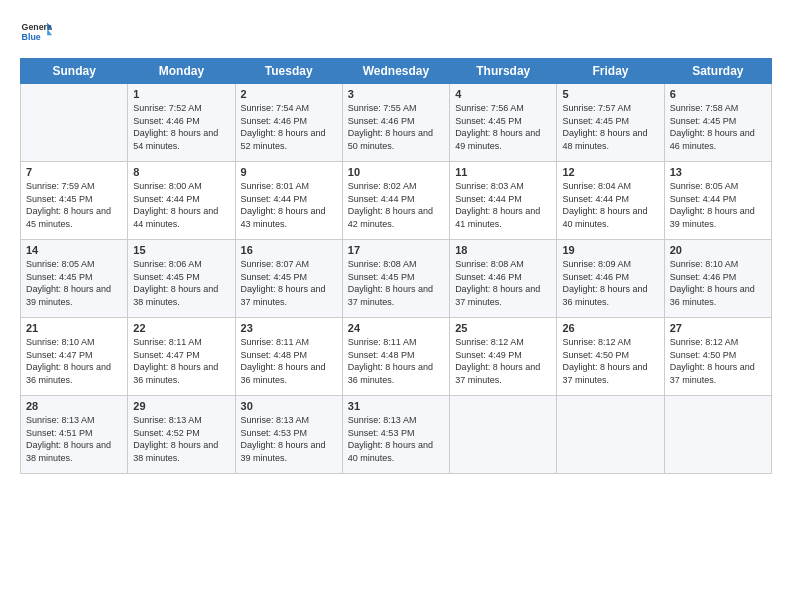 The height and width of the screenshot is (612, 792). I want to click on cell-details: Sunrise: 8:12 AMSunset: 4:49 PMDaylight:…, so click(503, 361).